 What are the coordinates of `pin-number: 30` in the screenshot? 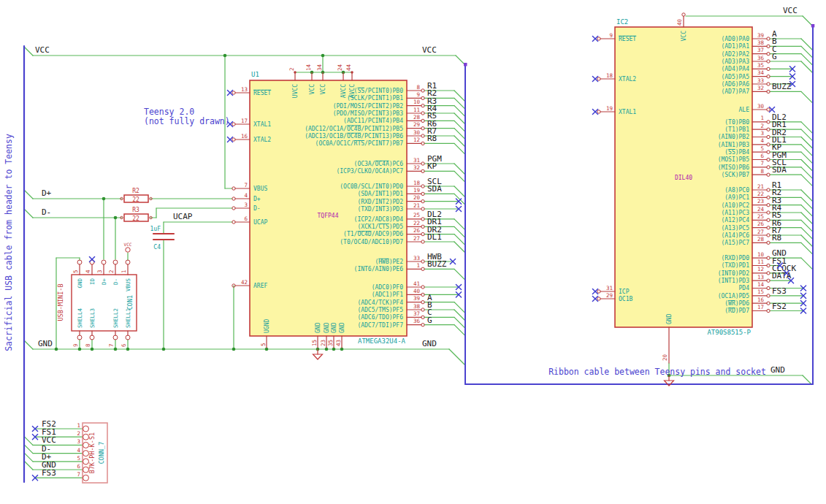 It's located at (417, 133).